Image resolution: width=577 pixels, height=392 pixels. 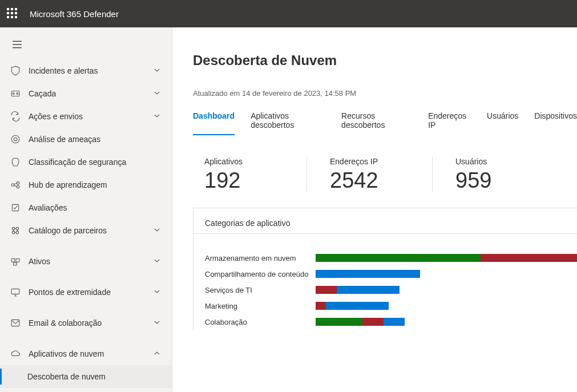 I want to click on bar-row-0: Armazenamento em nuvem, so click(x=391, y=258).